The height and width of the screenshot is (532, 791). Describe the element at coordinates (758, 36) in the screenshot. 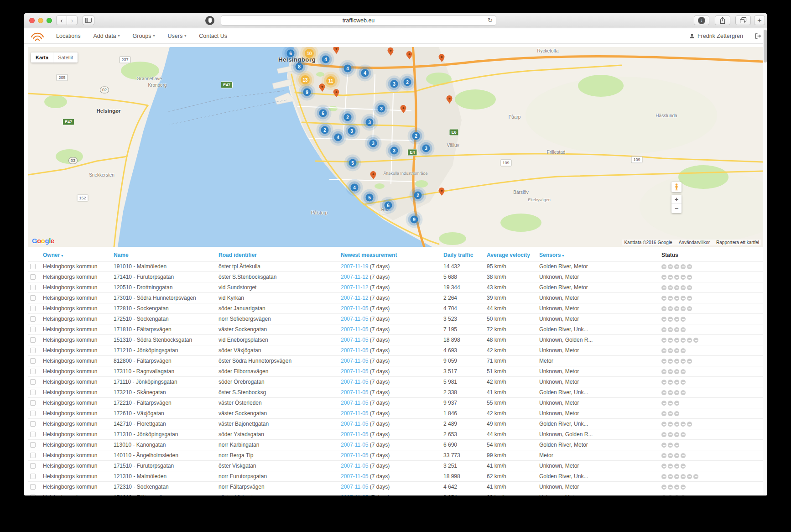

I see `logout-icon` at that location.